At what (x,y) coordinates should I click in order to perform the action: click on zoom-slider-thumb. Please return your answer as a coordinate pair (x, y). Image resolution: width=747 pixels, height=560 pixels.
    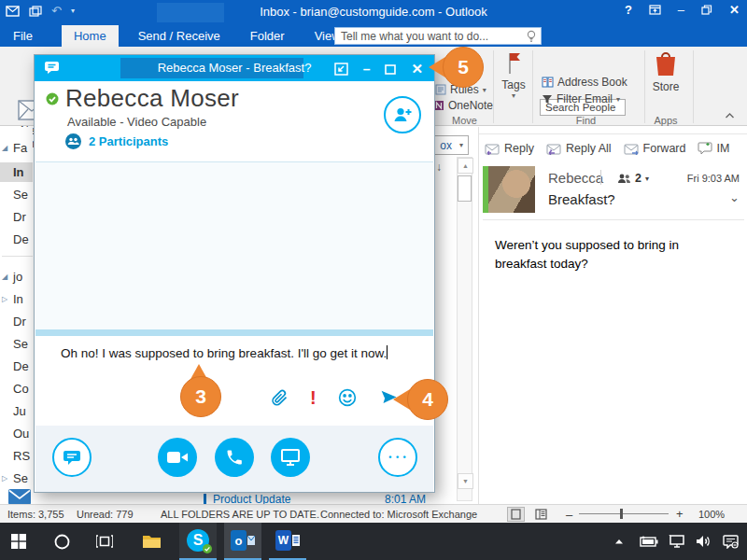
    Looking at the image, I should click on (622, 513).